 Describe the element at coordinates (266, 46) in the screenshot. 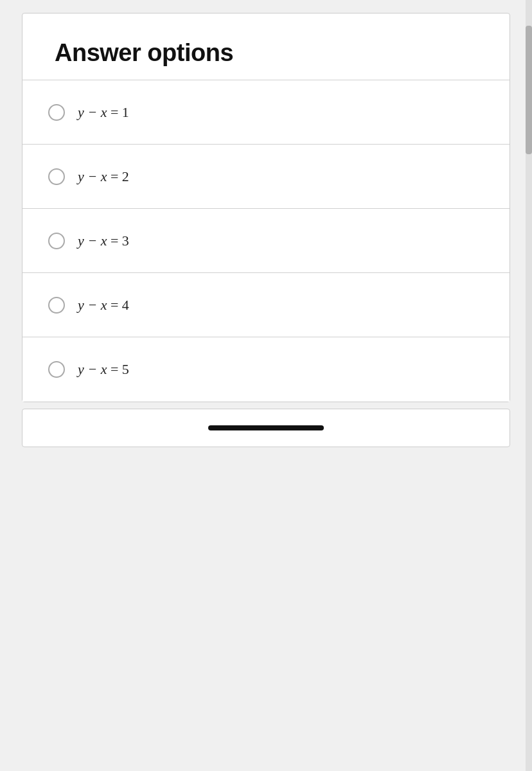

I see `card-header: Answer options` at that location.